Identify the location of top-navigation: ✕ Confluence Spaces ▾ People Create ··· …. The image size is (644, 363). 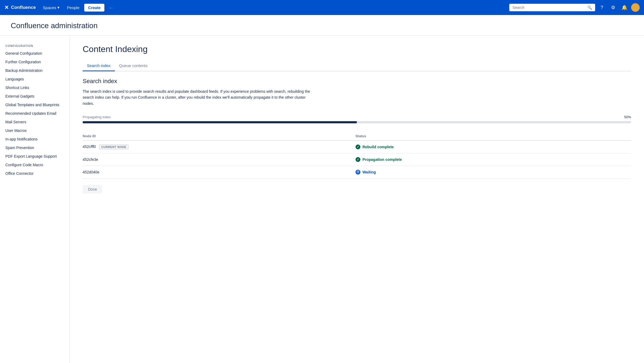
(322, 8).